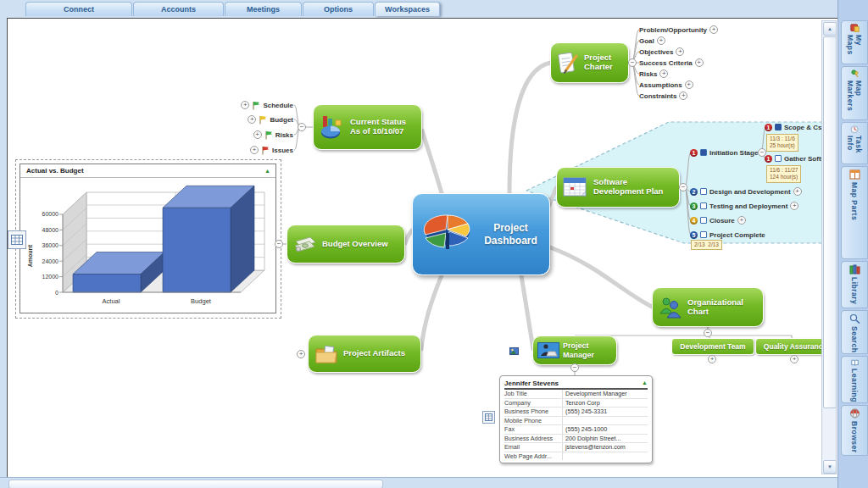 The height and width of the screenshot is (488, 868). Describe the element at coordinates (576, 419) in the screenshot. I see `contact-details-card: Jennifer Stevens ▲ Job TitleDevelopment …` at that location.